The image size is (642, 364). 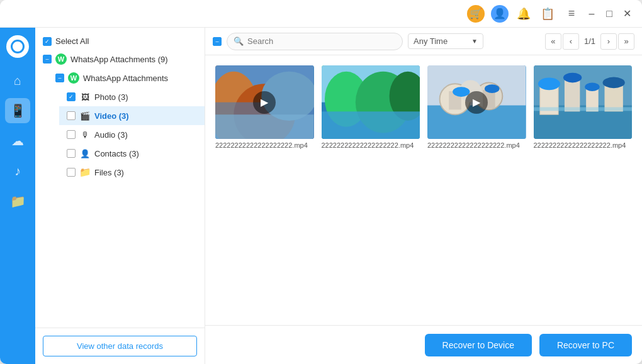 What do you see at coordinates (239, 41) in the screenshot?
I see `search-icon: 🔍` at bounding box center [239, 41].